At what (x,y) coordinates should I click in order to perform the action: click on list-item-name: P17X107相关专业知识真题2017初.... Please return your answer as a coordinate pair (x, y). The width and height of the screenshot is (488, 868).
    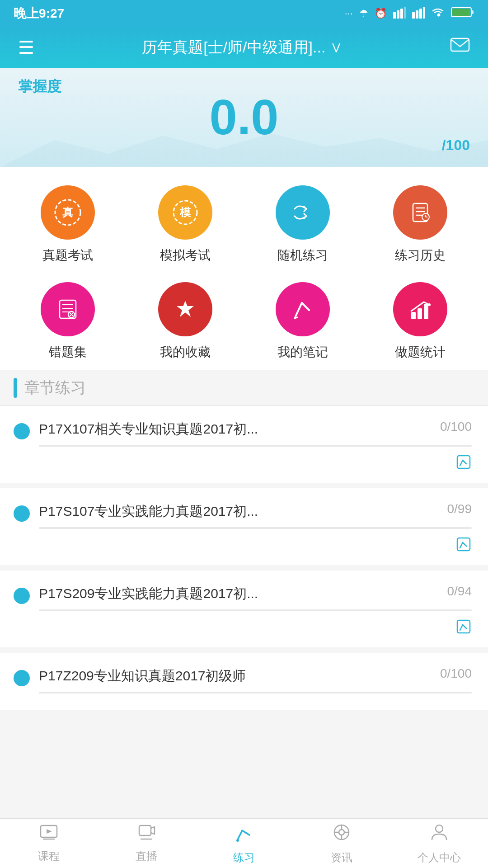
    Looking at the image, I should click on (235, 429).